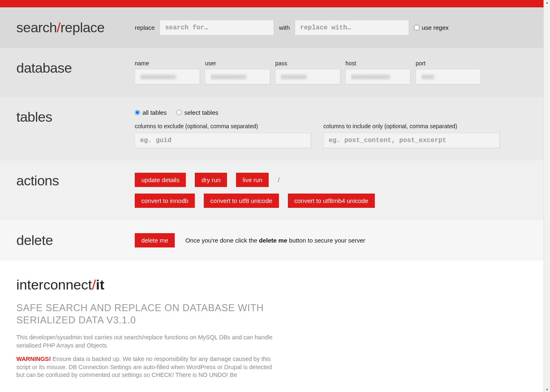 The width and height of the screenshot is (550, 392). I want to click on database-section: database name user pass host port, so click(275, 72).